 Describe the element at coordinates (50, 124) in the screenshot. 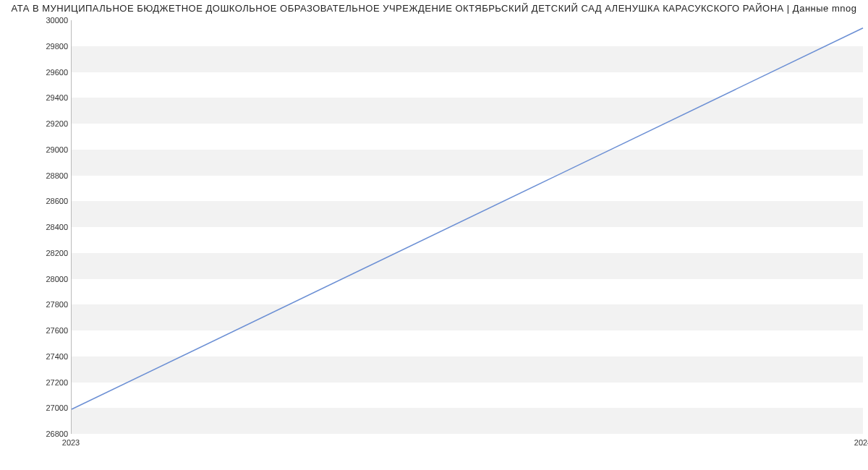

I see `y-tick-label: 29200` at that location.